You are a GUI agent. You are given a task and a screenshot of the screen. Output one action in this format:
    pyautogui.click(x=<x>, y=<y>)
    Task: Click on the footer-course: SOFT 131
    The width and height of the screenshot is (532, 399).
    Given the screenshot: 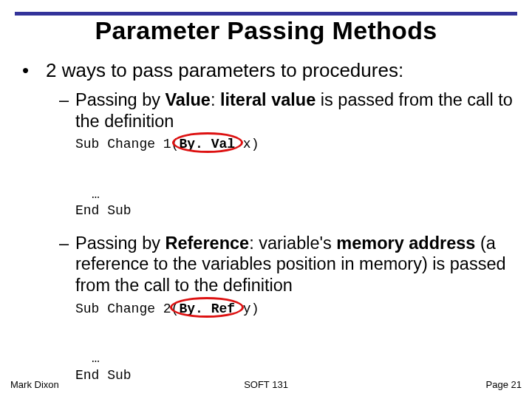 What is the action you would take?
    pyautogui.click(x=266, y=384)
    